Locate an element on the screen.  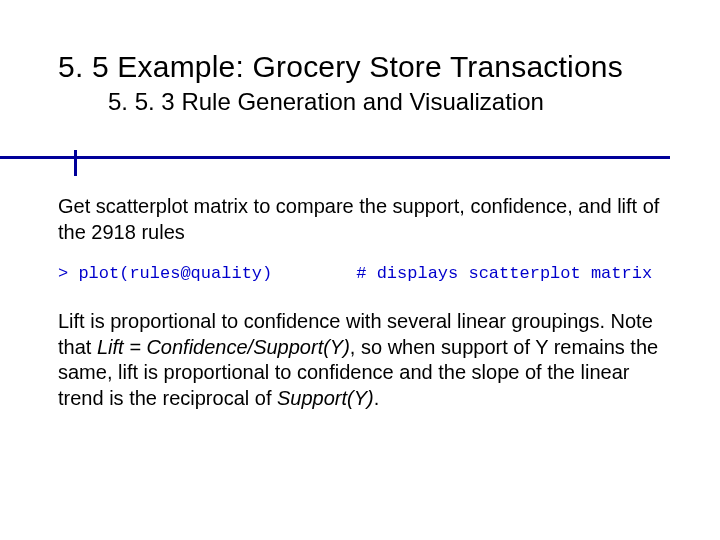
divider-horizontal is located at coordinates (335, 158).